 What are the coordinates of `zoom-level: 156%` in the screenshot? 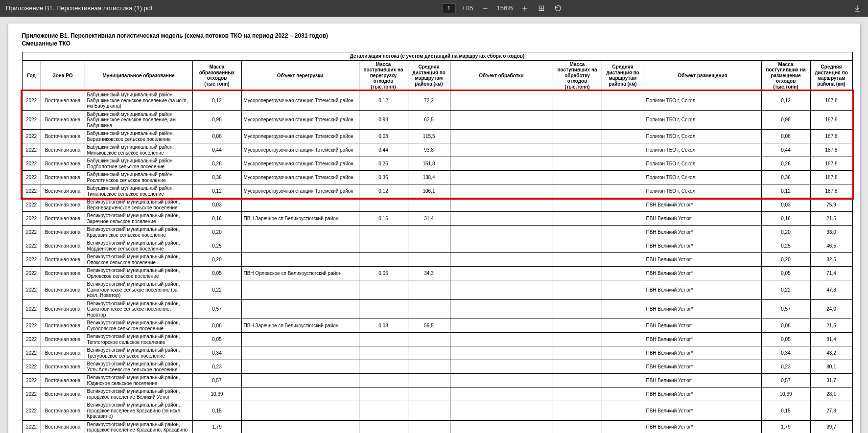 It's located at (505, 8).